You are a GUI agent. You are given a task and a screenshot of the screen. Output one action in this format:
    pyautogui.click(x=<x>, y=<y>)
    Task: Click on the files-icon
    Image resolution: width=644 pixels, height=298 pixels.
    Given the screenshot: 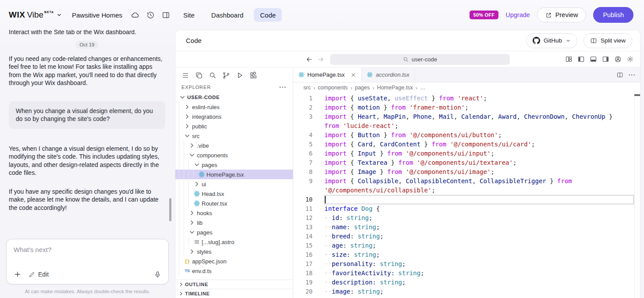 What is the action you would take?
    pyautogui.click(x=199, y=75)
    